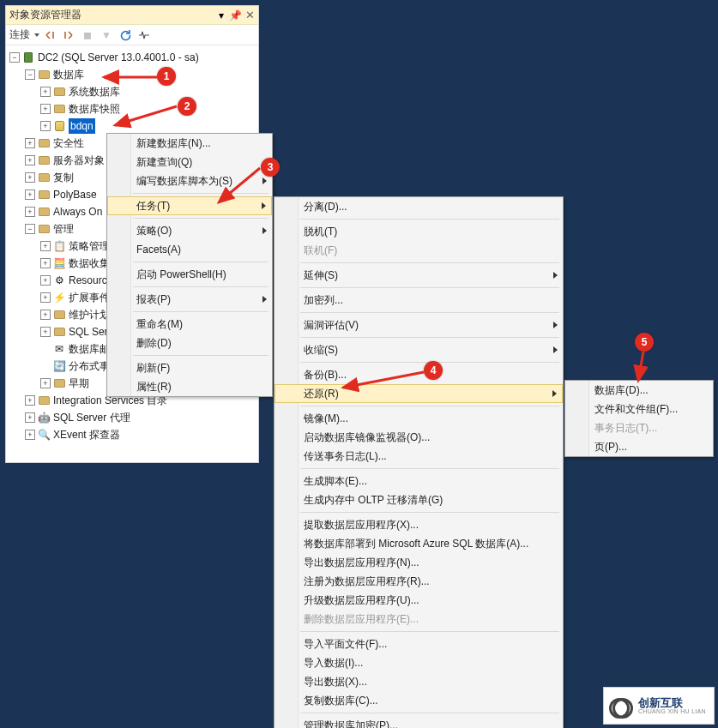 This screenshot has height=728, width=718. Describe the element at coordinates (132, 57) in the screenshot. I see `tree-root: −DC2 (SQL Server 13.0.4001.0 - sa)` at that location.